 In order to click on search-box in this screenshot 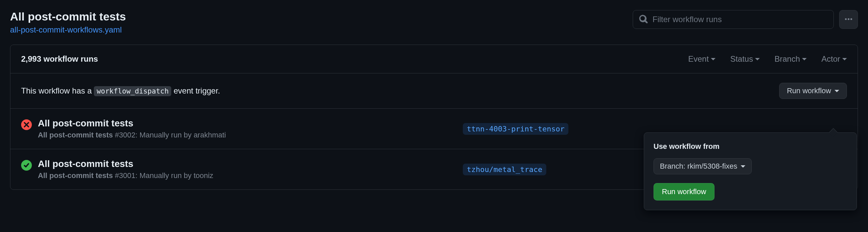, I will do `click(733, 20)`.